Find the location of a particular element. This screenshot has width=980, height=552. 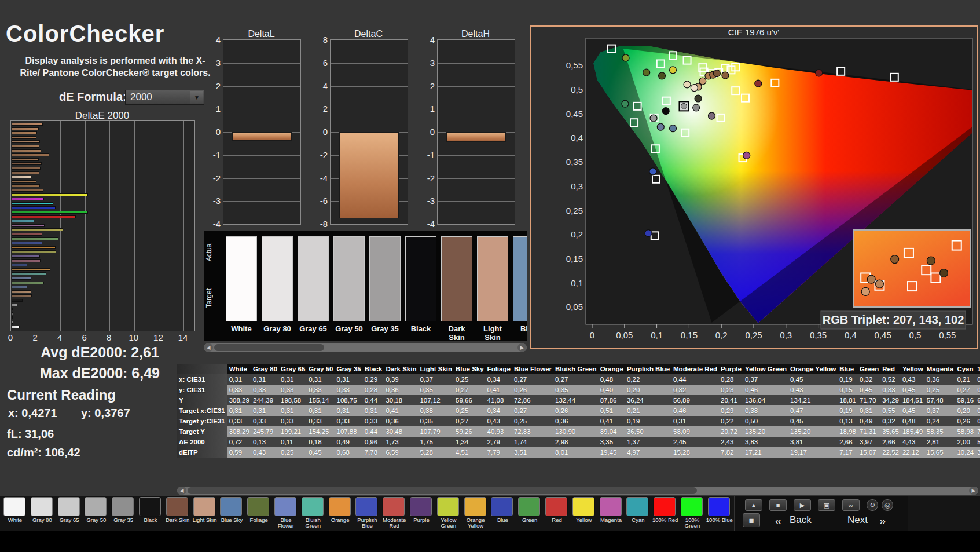

patch-button-orange is located at coordinates (340, 506).